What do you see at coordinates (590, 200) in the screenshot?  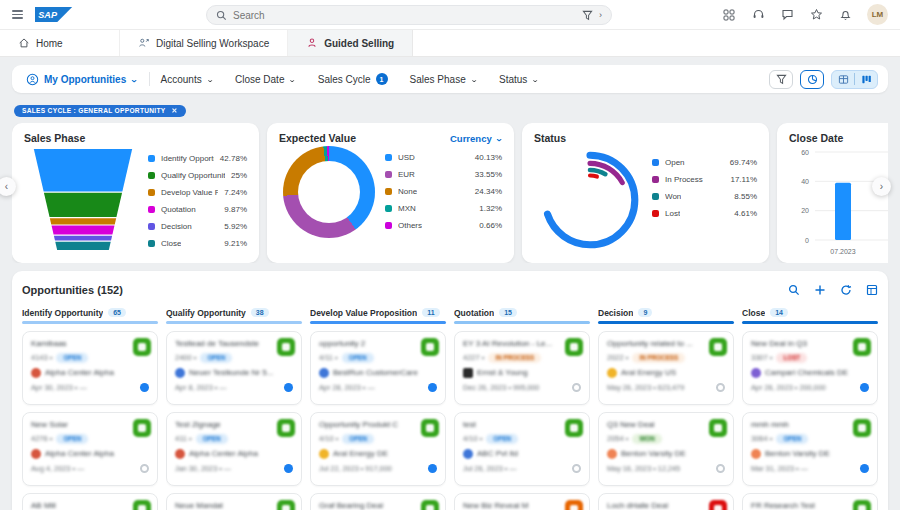 I see `radial-chart` at bounding box center [590, 200].